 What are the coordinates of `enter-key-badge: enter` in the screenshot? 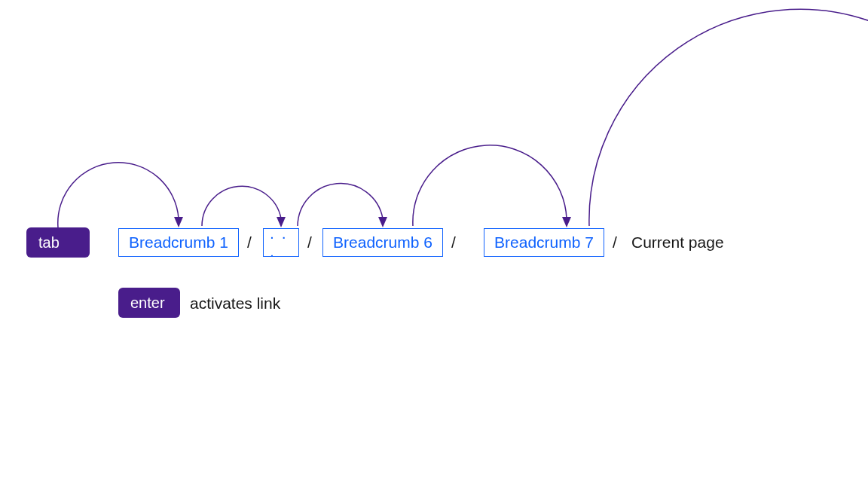 It's located at (149, 303).